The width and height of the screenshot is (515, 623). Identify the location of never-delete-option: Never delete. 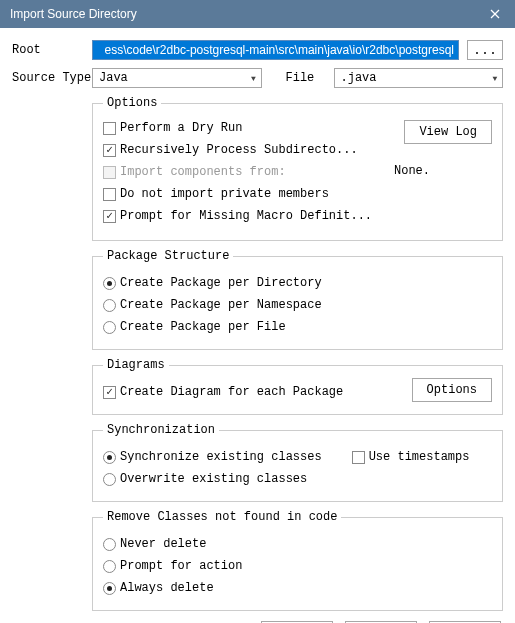
(298, 544).